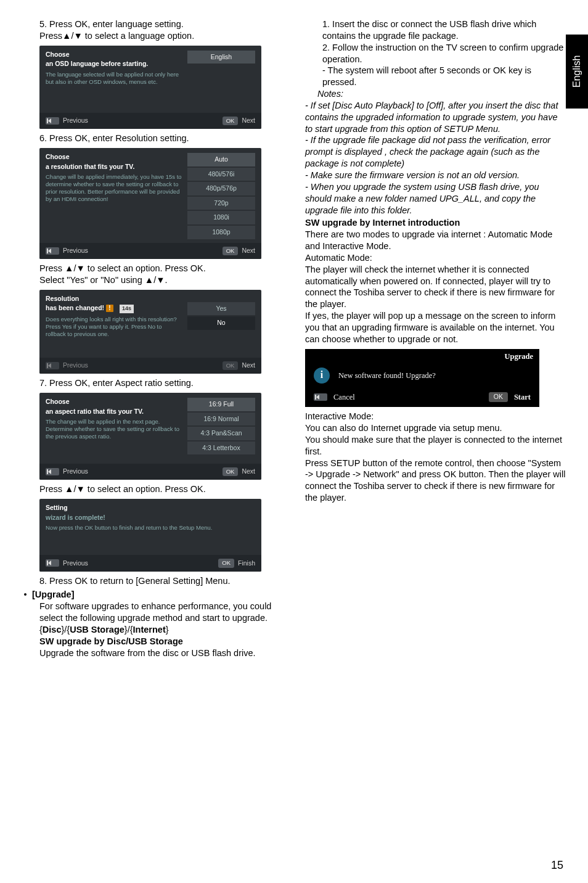 Image resolution: width=588 pixels, height=883 pixels. What do you see at coordinates (114, 167) in the screenshot?
I see `subtitle: a resolution that fits your TV.` at bounding box center [114, 167].